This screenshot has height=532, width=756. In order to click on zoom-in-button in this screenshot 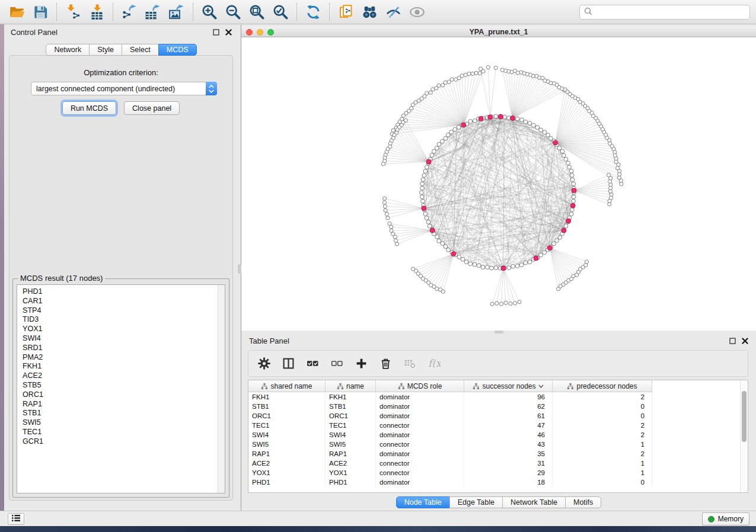, I will do `click(209, 12)`.